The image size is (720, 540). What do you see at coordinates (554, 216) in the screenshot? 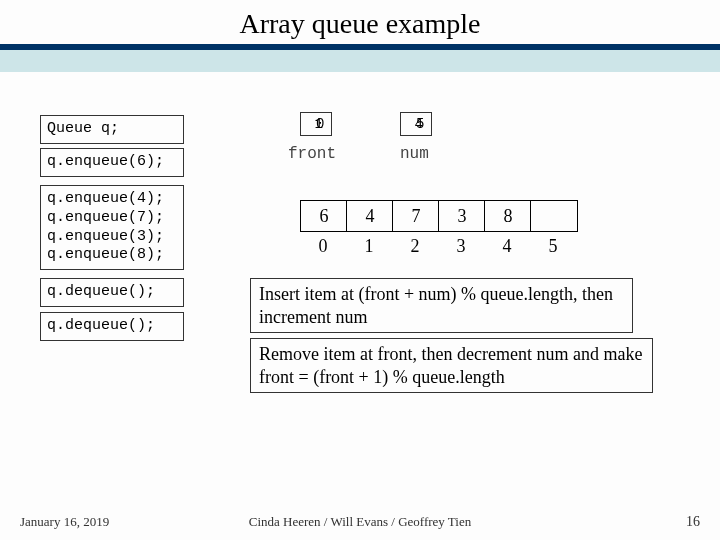
I see `array-cell` at bounding box center [554, 216].